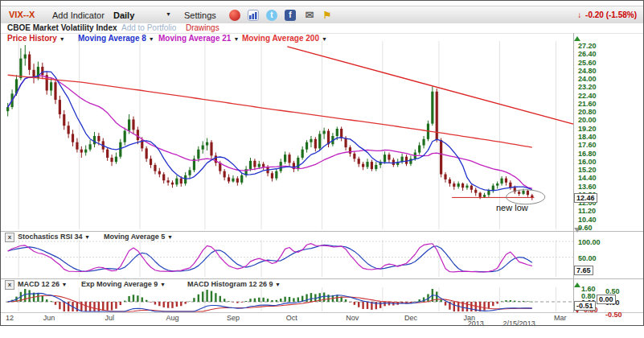  I want to click on stochastics-chart-area, so click(289, 258).